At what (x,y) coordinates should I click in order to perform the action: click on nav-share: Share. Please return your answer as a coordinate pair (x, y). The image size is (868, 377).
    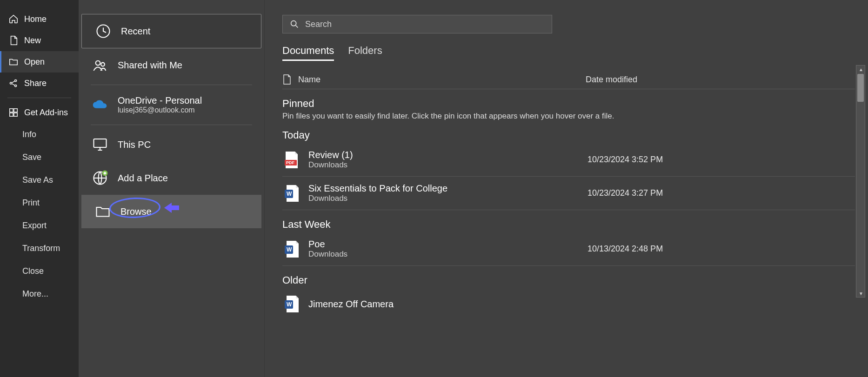
    Looking at the image, I should click on (39, 83).